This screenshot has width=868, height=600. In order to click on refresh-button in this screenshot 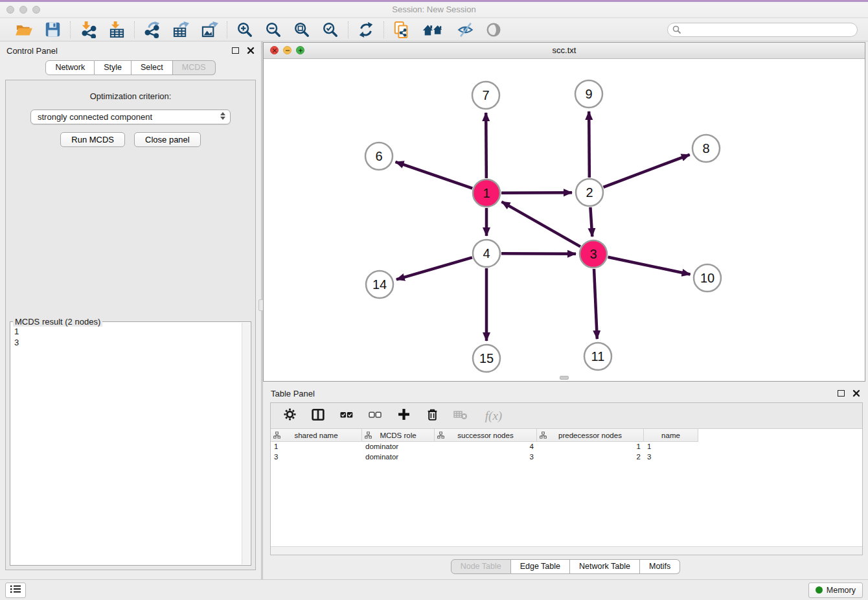, I will do `click(366, 30)`.